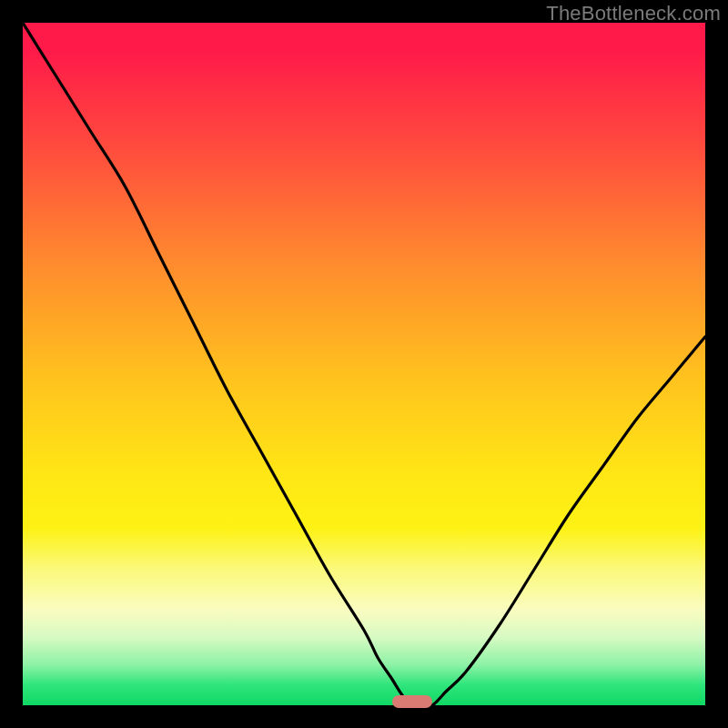  What do you see at coordinates (412, 702) in the screenshot?
I see `minimum-marker` at bounding box center [412, 702].